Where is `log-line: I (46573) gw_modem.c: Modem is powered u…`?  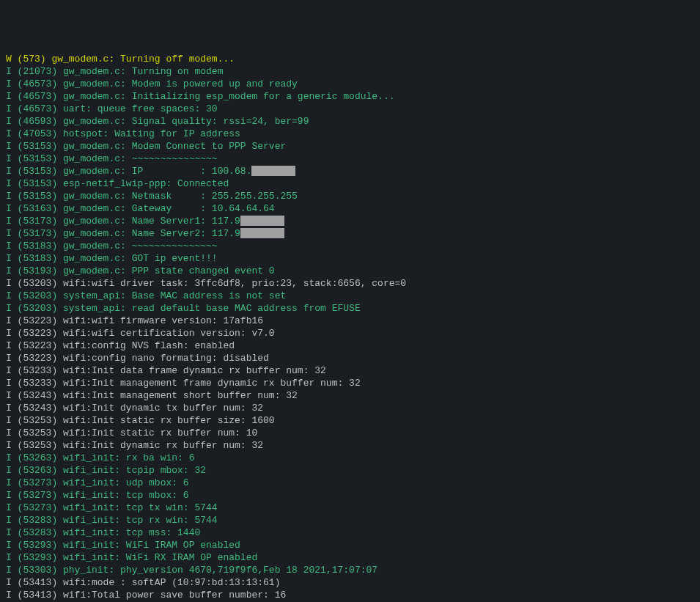 log-line: I (46573) gw_modem.c: Modem is powered u… is located at coordinates (350, 84).